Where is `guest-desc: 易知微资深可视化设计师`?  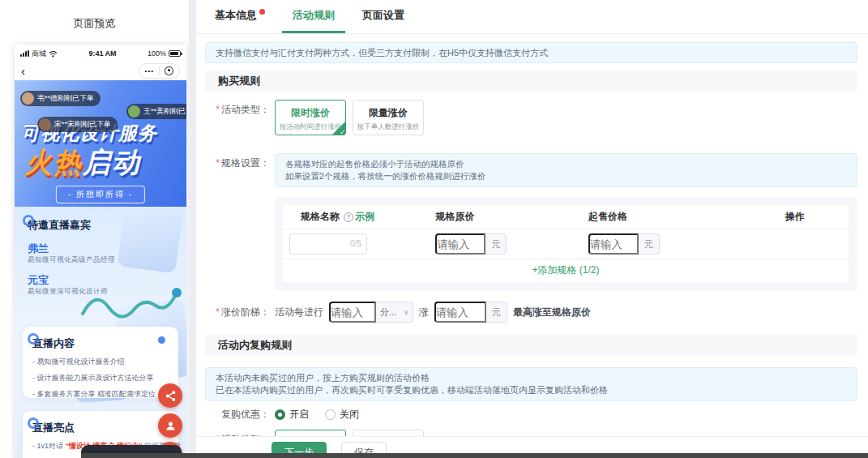
guest-desc: 易知微资深可视化设计师 is located at coordinates (68, 292).